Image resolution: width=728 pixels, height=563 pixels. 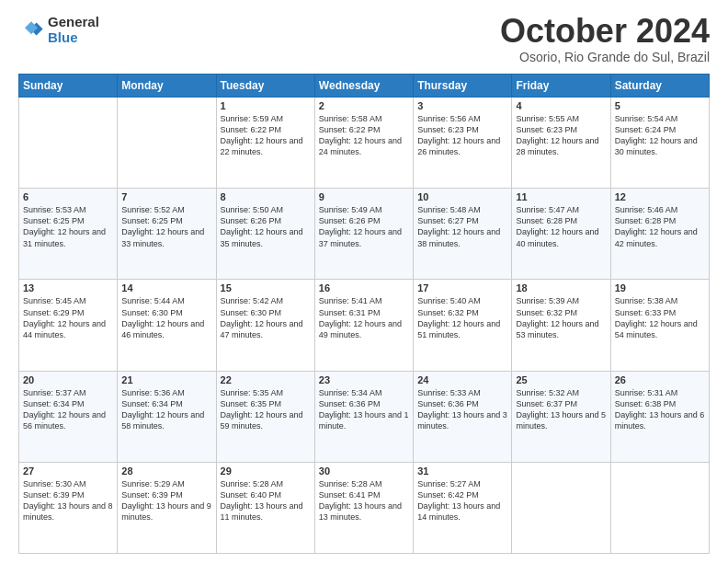 I want to click on day-info: Sunrise: 5:39 AM Sunset: 6:32 PM Dayligh…, so click(x=557, y=317).